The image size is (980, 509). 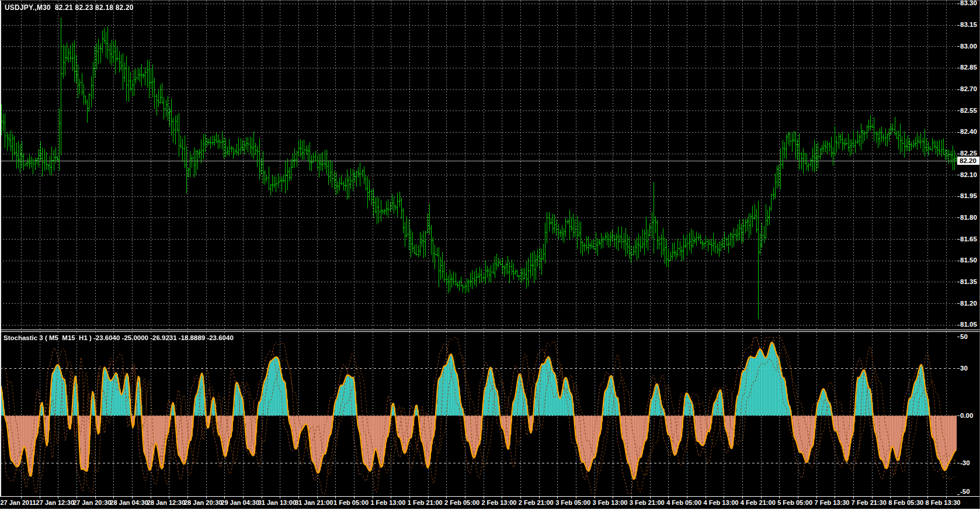 What do you see at coordinates (119, 338) in the screenshot?
I see `indicator-title-readout: Stochastic 3 ( M5 M15 H1 ) -23.6040 -25.…` at bounding box center [119, 338].